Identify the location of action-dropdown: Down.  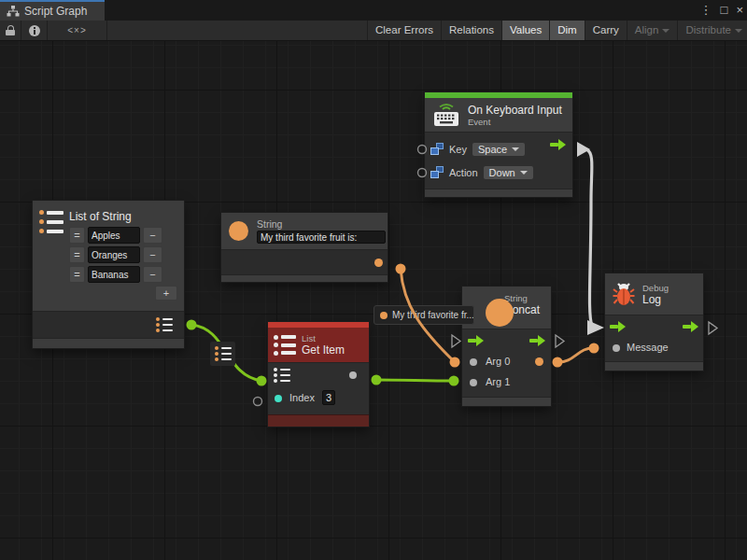
(508, 173).